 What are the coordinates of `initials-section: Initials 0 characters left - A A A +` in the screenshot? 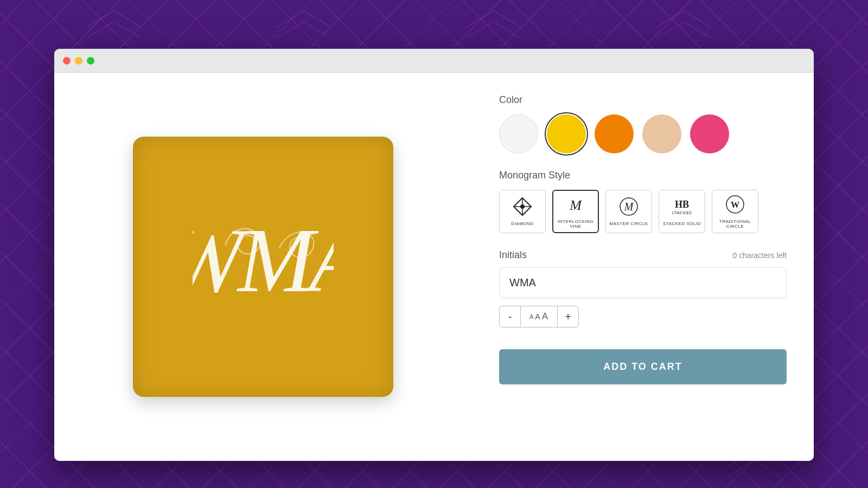 It's located at (643, 288).